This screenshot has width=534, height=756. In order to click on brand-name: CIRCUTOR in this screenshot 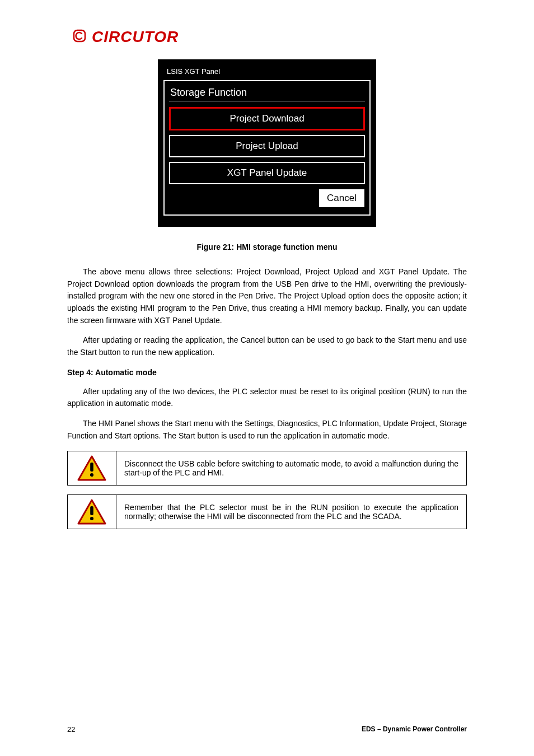, I will do `click(135, 37)`.